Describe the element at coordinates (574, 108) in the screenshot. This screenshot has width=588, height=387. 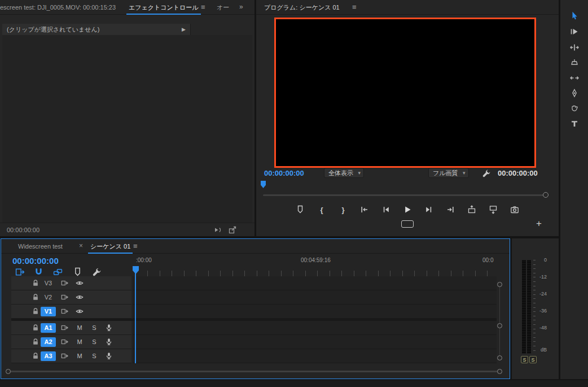
I see `hand-tool` at that location.